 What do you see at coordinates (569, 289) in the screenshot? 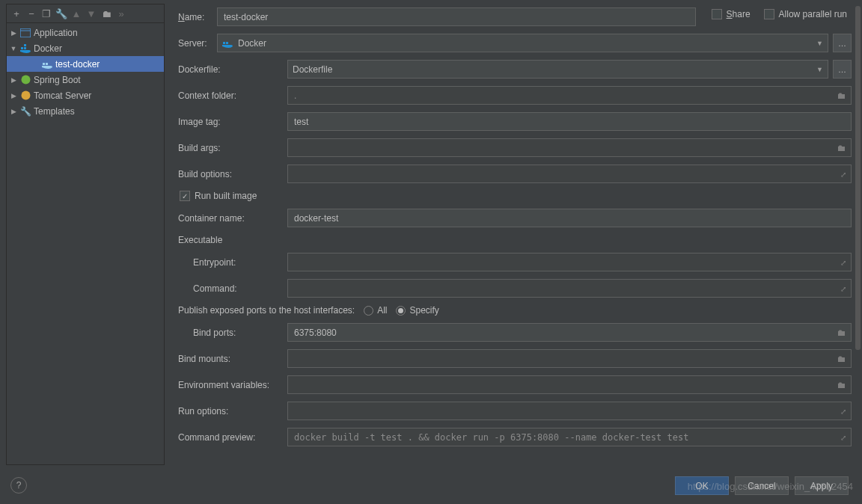
I see `command-input` at bounding box center [569, 289].